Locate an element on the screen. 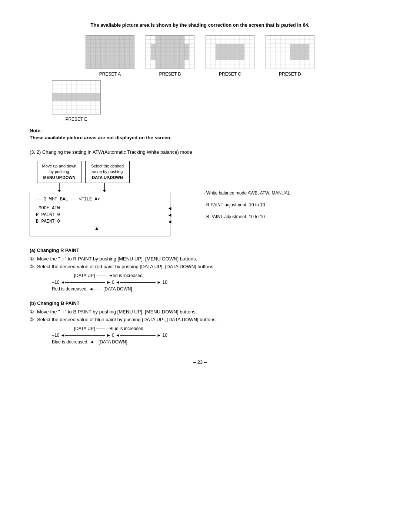 This screenshot has height=532, width=400. preset-e-row: PRESET E is located at coordinates (211, 101).